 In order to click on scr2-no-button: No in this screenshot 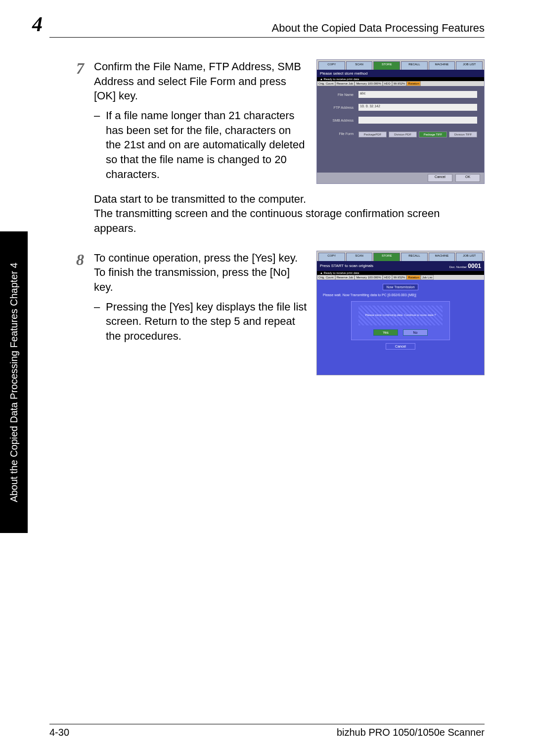, I will do `click(415, 332)`.